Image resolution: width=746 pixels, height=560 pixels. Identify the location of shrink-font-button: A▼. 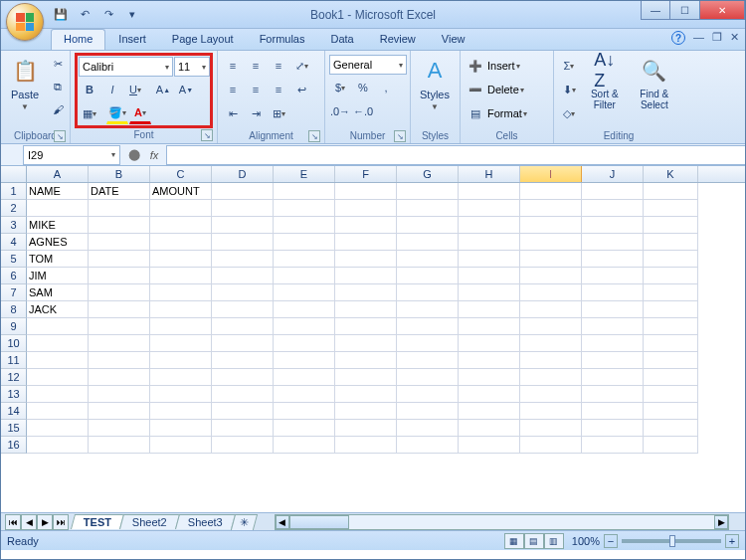
(186, 90).